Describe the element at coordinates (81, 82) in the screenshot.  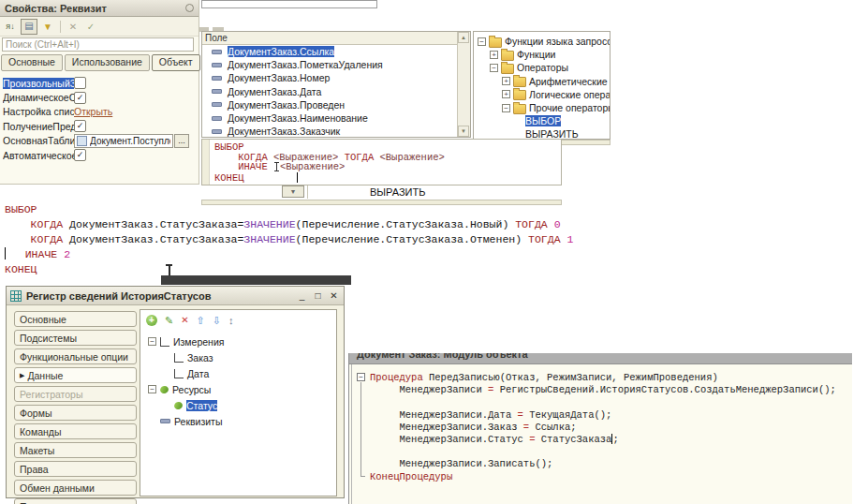
I see `checkbox` at that location.